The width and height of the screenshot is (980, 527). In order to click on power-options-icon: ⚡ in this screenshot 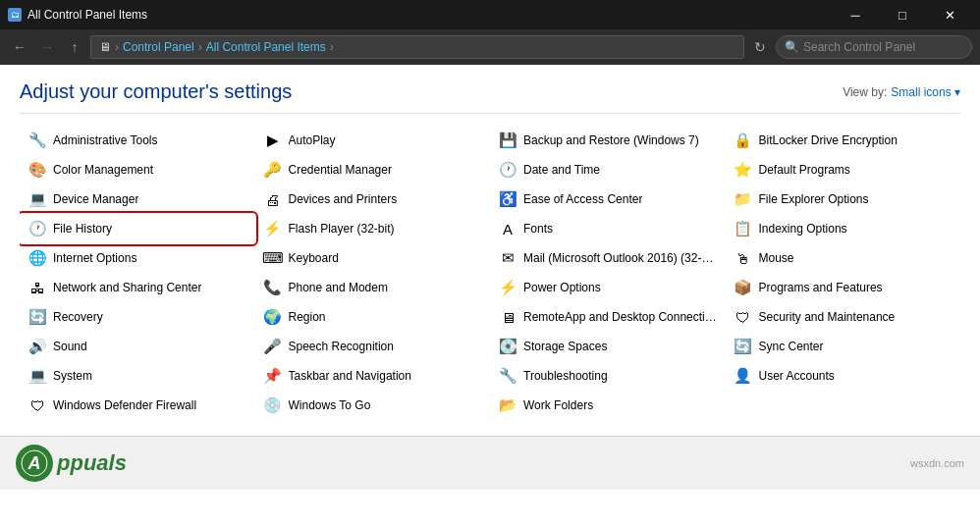, I will do `click(508, 288)`.